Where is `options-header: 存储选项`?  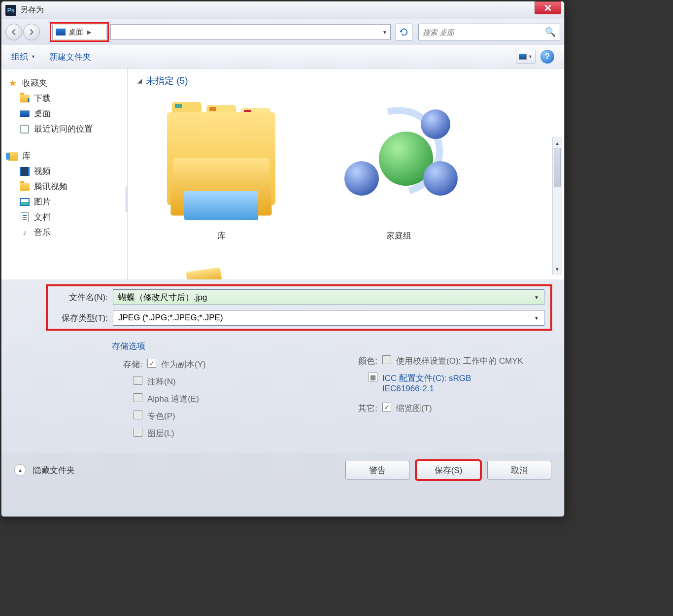
options-header: 存储选项 is located at coordinates (215, 346).